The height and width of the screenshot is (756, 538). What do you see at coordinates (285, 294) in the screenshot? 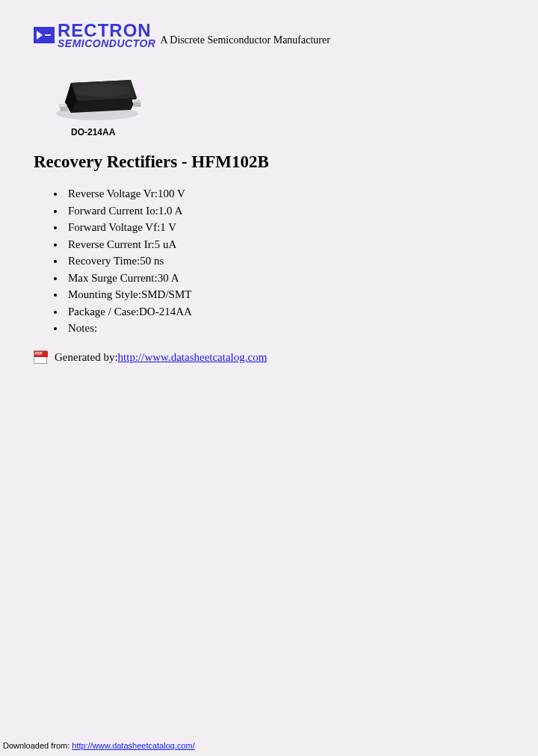
I see `spec-item: Mounting Style:SMD/SMT` at bounding box center [285, 294].